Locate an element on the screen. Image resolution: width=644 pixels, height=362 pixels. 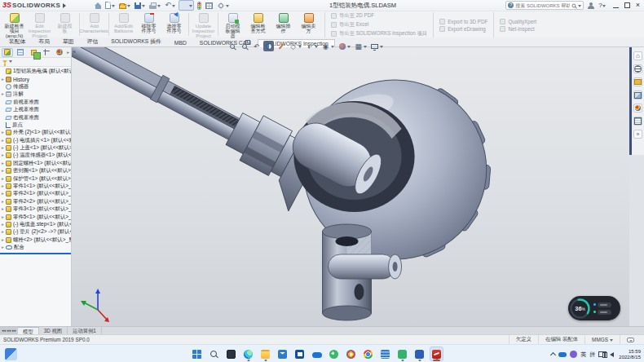
export-menu-item: Net-Inspect is located at coordinates (518, 29).